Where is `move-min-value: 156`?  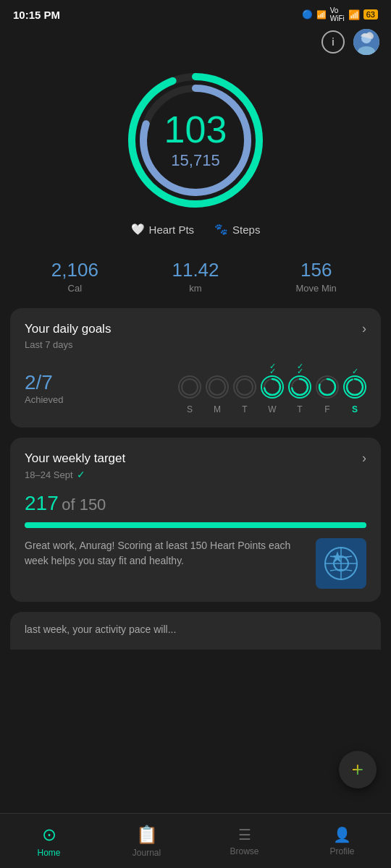
move-min-value: 156 is located at coordinates (316, 271).